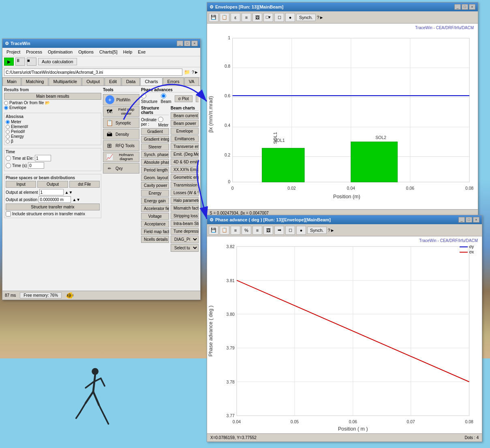  Describe the element at coordinates (306, 17) in the screenshot. I see `env-synch-button: Synch.` at that location.